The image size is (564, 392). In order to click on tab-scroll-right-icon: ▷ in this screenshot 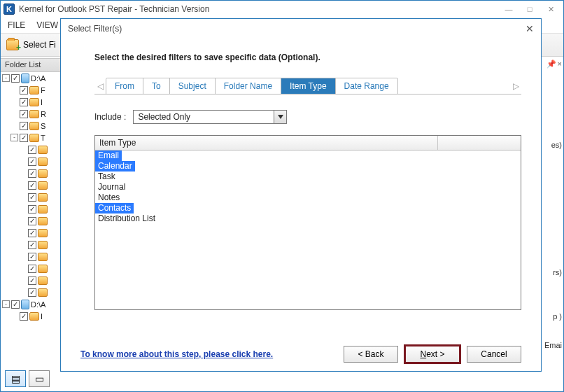, I will do `click(516, 86)`.